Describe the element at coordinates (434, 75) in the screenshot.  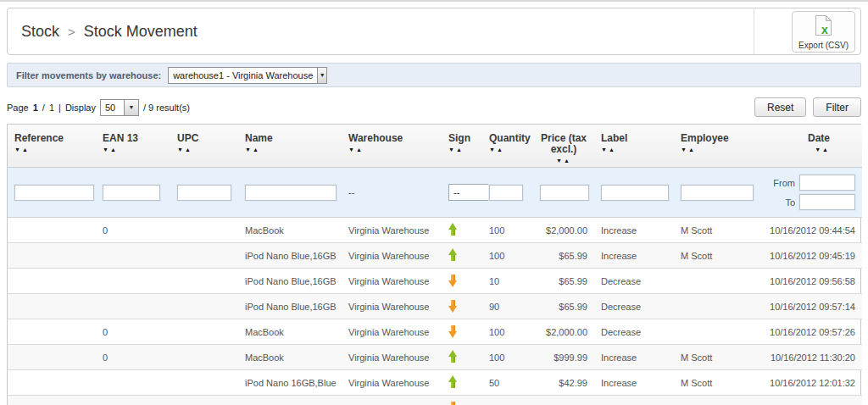
I see `warehouse-filter-bar: Filter movements by warehouse: warehouse…` at that location.